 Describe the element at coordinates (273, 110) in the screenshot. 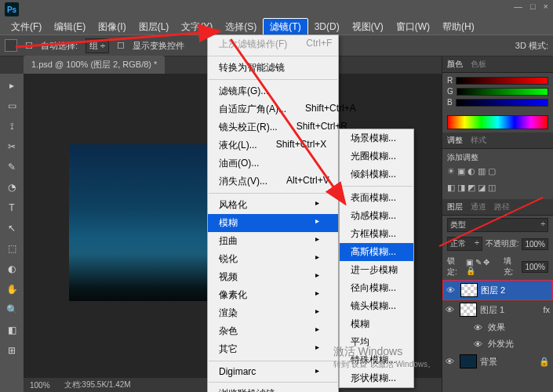

I see `menu-item: 自适应广角(A)...Shift+Ctrl+A` at that location.